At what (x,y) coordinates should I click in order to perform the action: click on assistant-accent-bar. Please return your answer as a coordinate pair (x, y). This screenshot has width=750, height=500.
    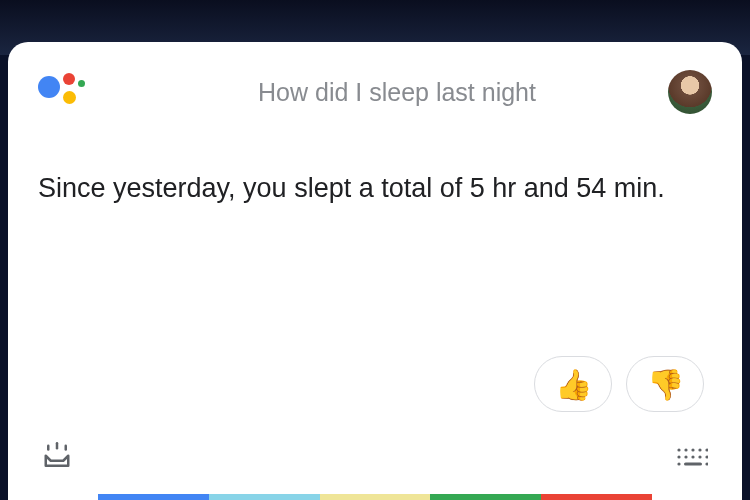
    Looking at the image, I should click on (375, 497).